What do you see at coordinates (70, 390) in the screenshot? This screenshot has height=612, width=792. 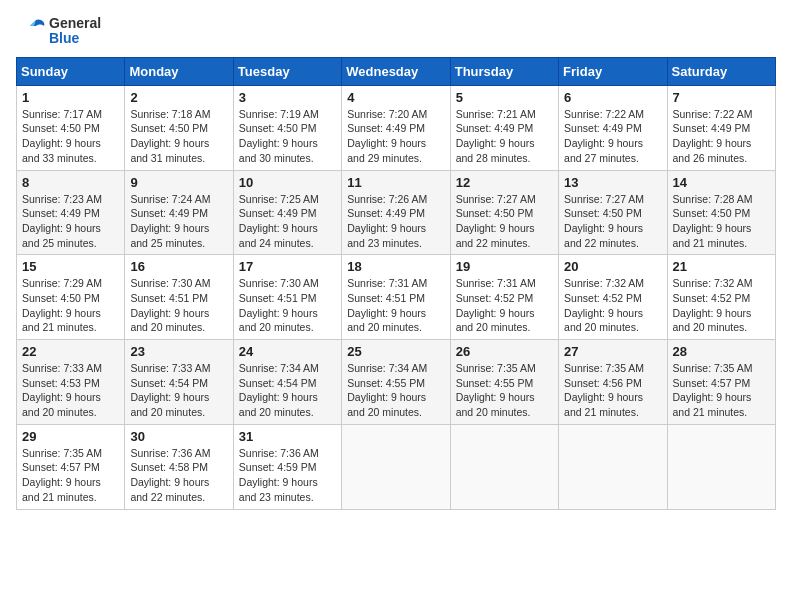 I see `day-info: Sunrise: 7:33 AM Sunset: 4:53 PM Dayligh…` at bounding box center [70, 390].